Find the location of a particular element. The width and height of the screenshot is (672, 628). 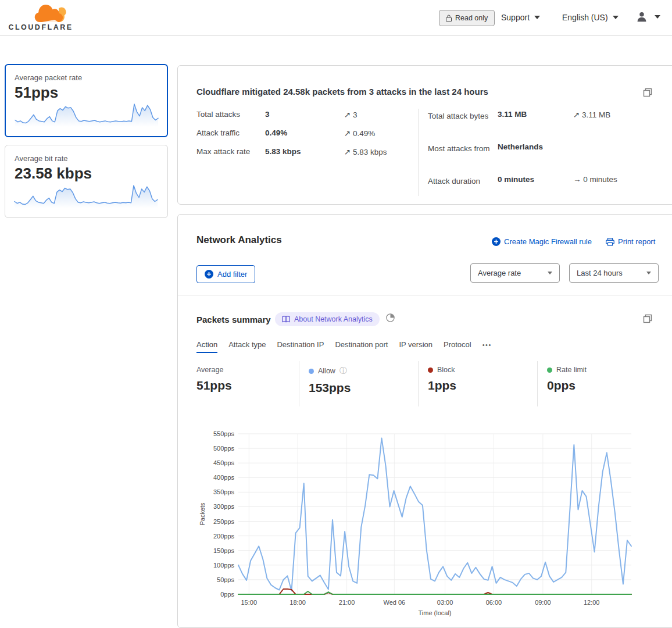

svg-text: 100pps is located at coordinates (224, 565).